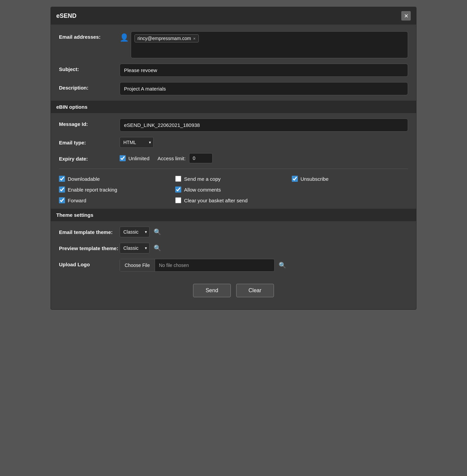 This screenshot has height=476, width=467. Describe the element at coordinates (178, 200) in the screenshot. I see `clear-basket-checkbox` at that location.